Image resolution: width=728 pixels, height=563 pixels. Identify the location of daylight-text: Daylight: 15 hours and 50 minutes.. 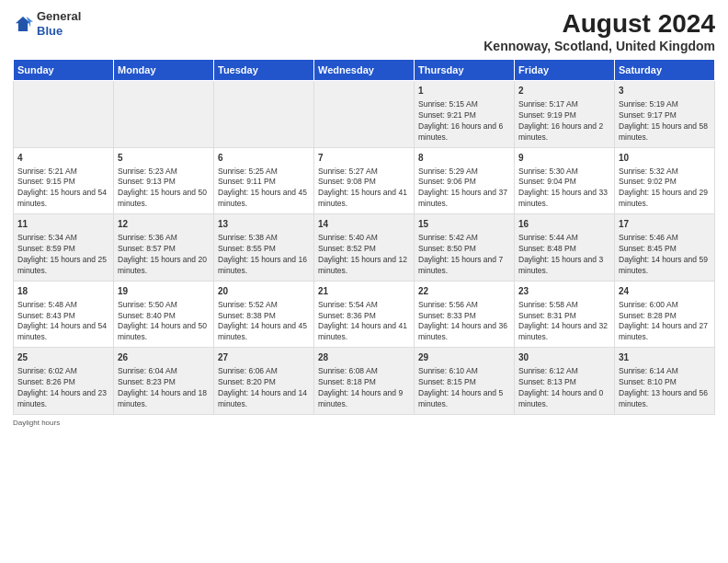
(162, 198).